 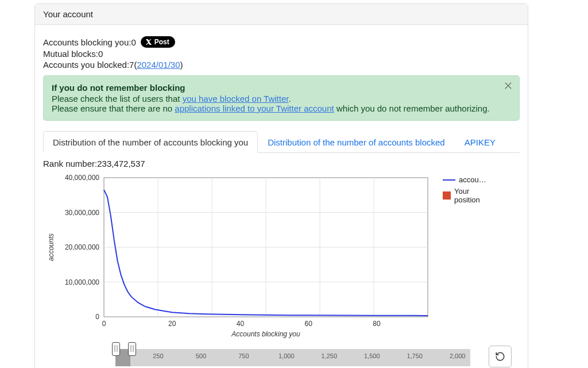 I want to click on range-slider-row: 2505007501,0001,2501,5001,7502,000, so click(x=281, y=355).